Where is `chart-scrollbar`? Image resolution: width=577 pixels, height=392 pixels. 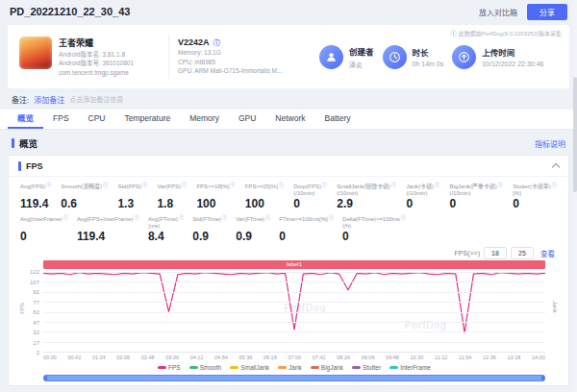
chart-scrollbar is located at coordinates (294, 379).